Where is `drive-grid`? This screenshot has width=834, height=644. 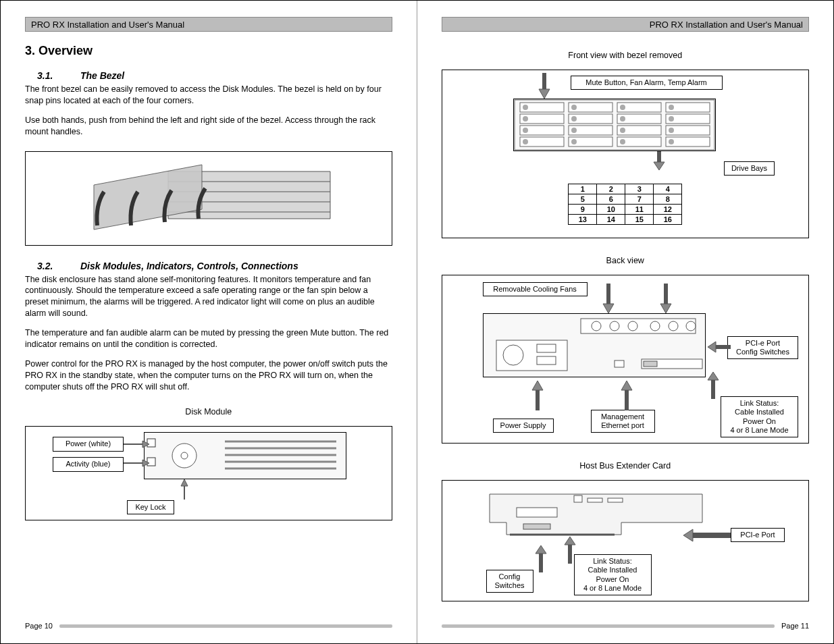
drive-grid is located at coordinates (615, 125).